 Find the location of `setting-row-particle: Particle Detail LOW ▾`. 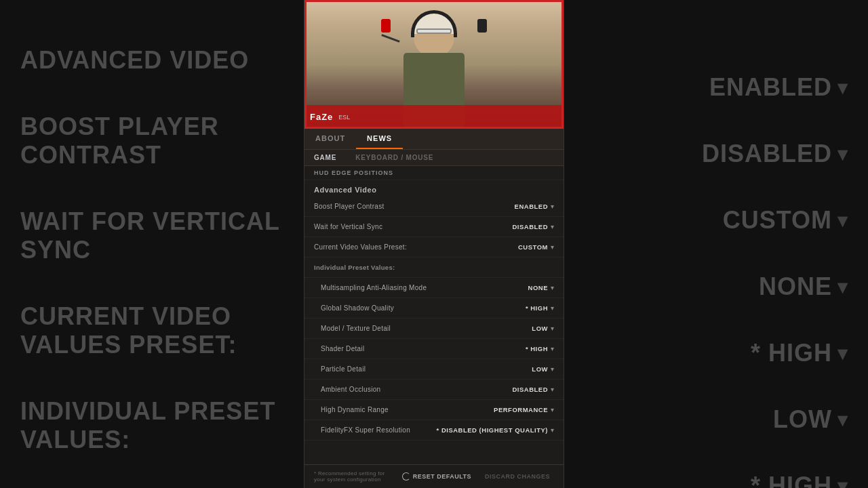

setting-row-particle: Particle Detail LOW ▾ is located at coordinates (434, 369).